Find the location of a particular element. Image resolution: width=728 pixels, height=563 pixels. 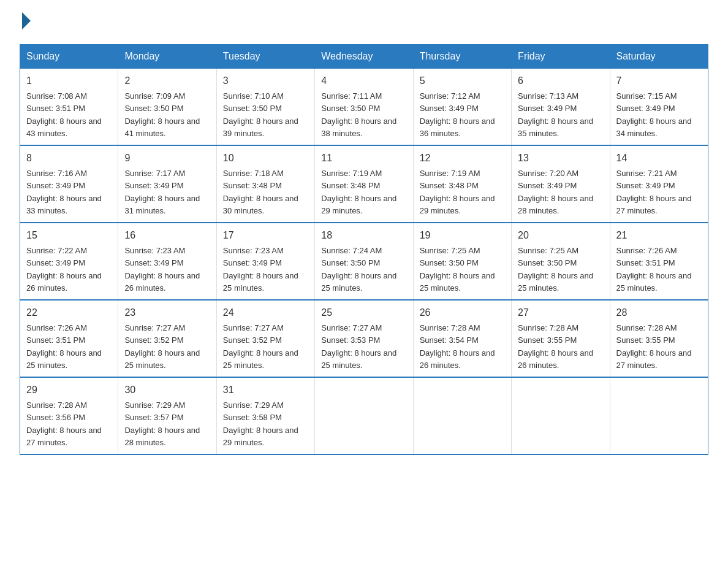

table-row: 14Sunrise: 7:21 AMSunset: 3:49 PMDayligh… is located at coordinates (659, 184).